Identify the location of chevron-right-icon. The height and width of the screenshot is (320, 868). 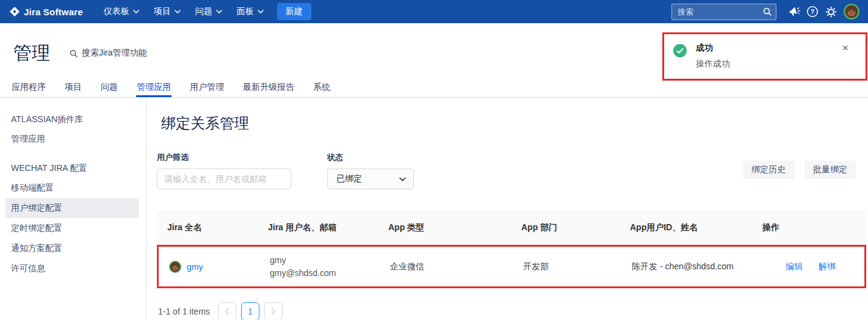
(273, 311).